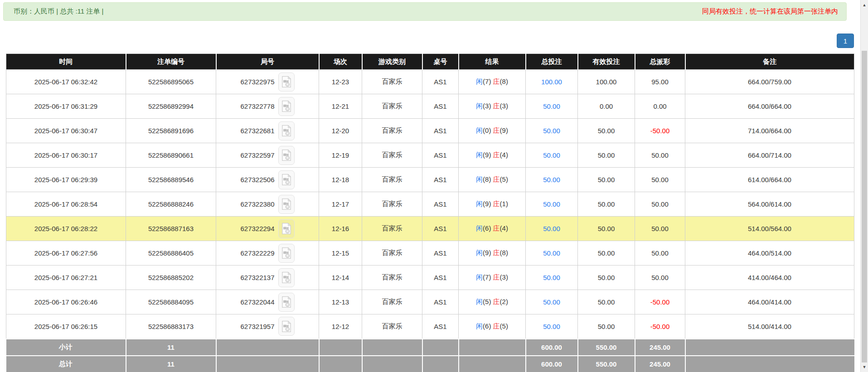 The height and width of the screenshot is (372, 868). Describe the element at coordinates (66, 155) in the screenshot. I see `cell-time: 2025-06-17 06:30:17` at that location.